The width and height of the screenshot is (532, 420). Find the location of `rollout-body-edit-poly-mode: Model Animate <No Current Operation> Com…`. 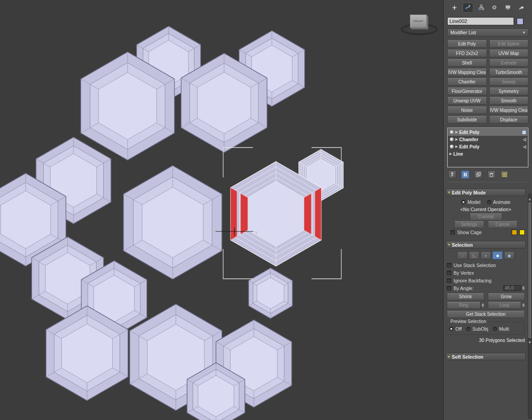

rollout-body-edit-poly-mode: Model Animate <No Current Operation> Com… is located at coordinates (486, 217).